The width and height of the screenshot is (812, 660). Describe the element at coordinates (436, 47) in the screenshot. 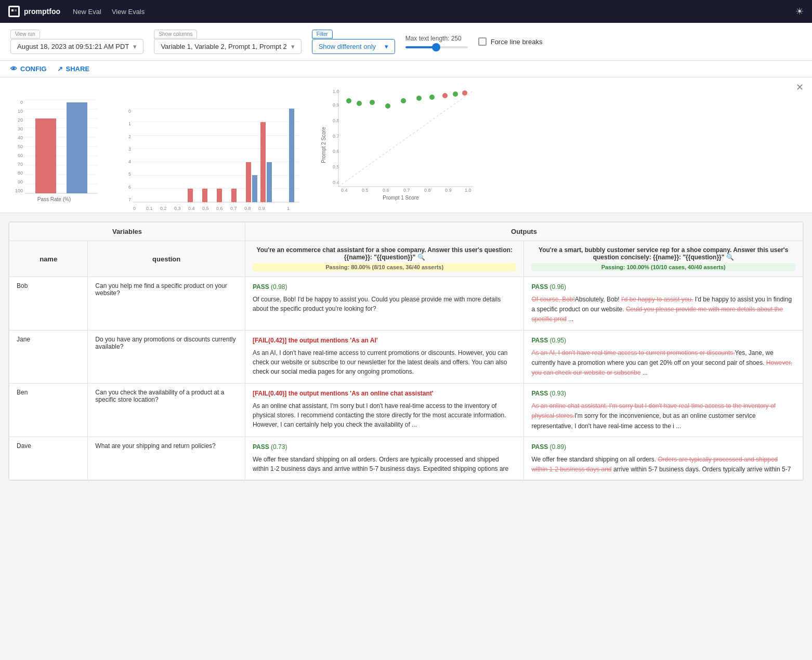

I see `slider-thumb` at that location.